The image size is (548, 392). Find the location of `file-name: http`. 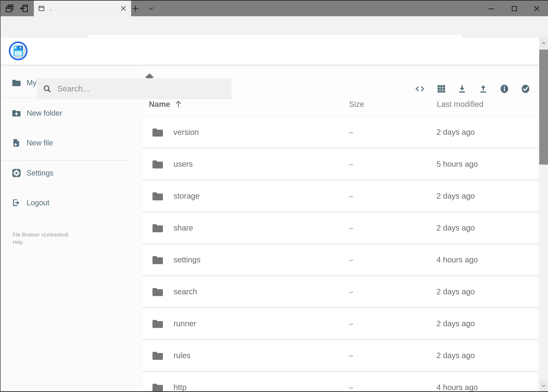

file-name: http is located at coordinates (180, 382).